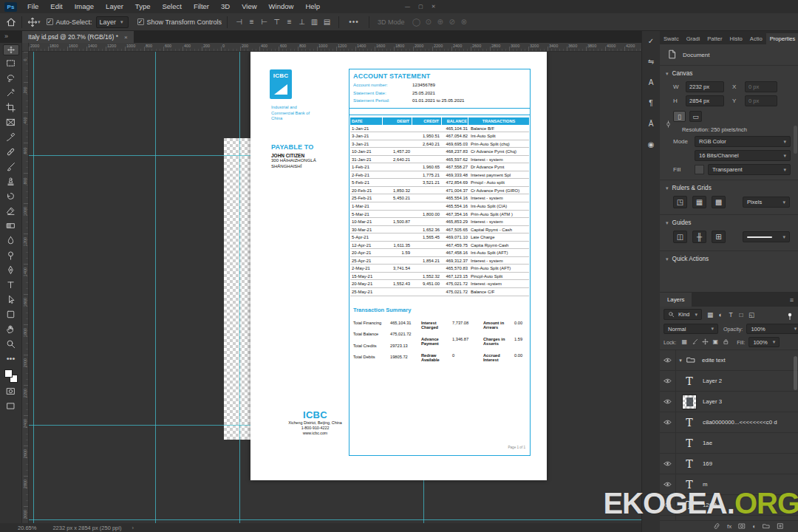  I want to click on window-control-icon: —, so click(408, 7).